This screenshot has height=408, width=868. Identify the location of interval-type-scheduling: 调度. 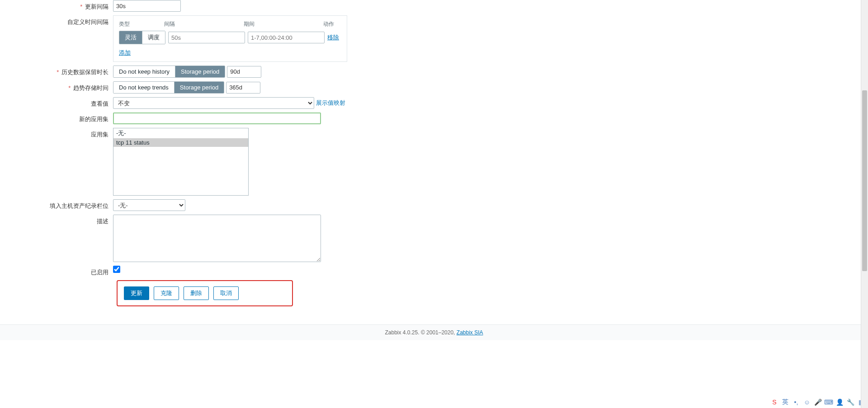
(154, 38).